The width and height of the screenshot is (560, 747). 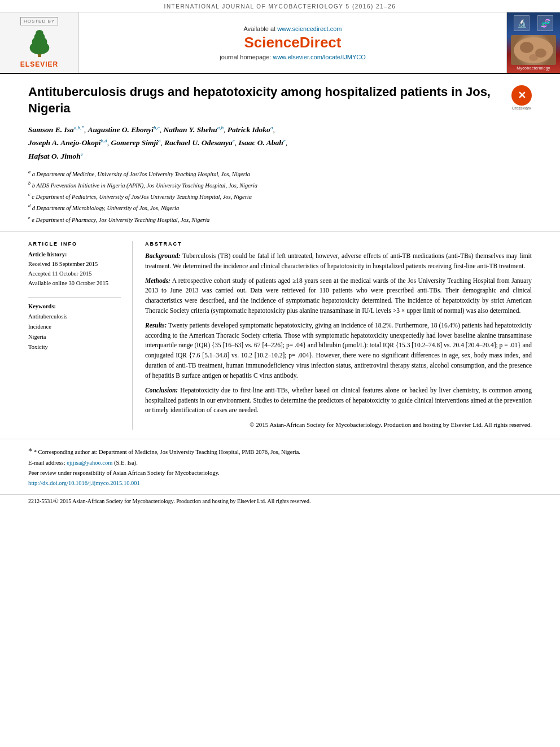 What do you see at coordinates (522, 98) in the screenshot?
I see `crossmark-badge: ✕ CrossMark` at bounding box center [522, 98].